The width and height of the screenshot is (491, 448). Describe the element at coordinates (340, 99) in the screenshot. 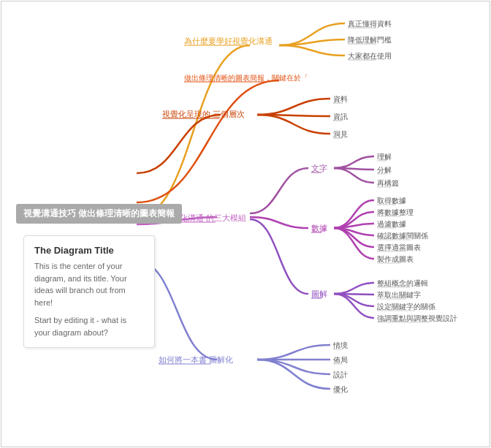

I see `svg-text: 資料` at that location.